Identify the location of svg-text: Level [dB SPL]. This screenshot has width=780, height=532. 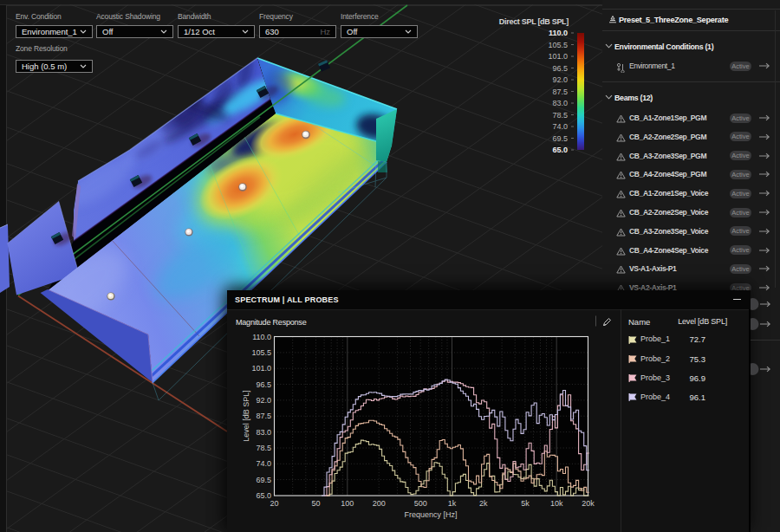
(246, 416).